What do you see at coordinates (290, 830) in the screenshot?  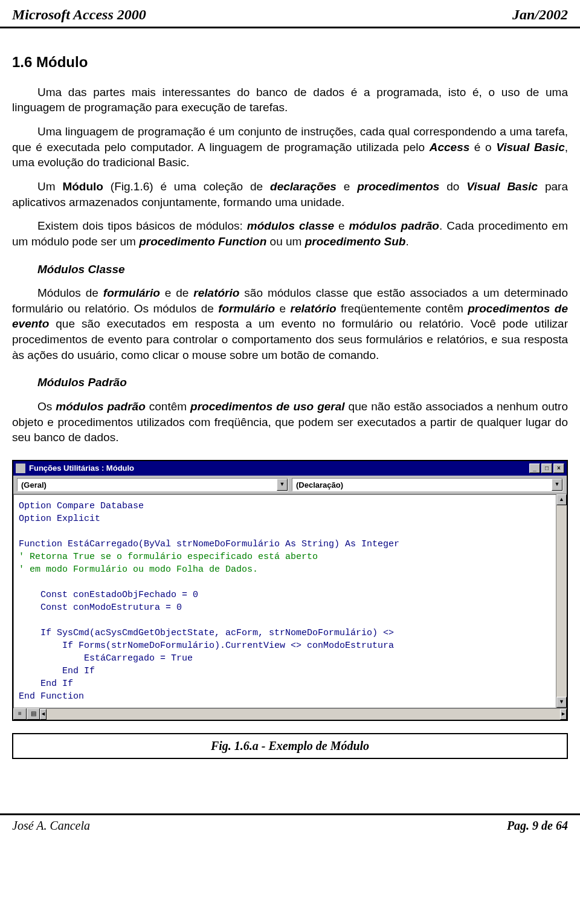 I see `page-footer: José A. Cancela Pag. 9 de 64` at bounding box center [290, 830].